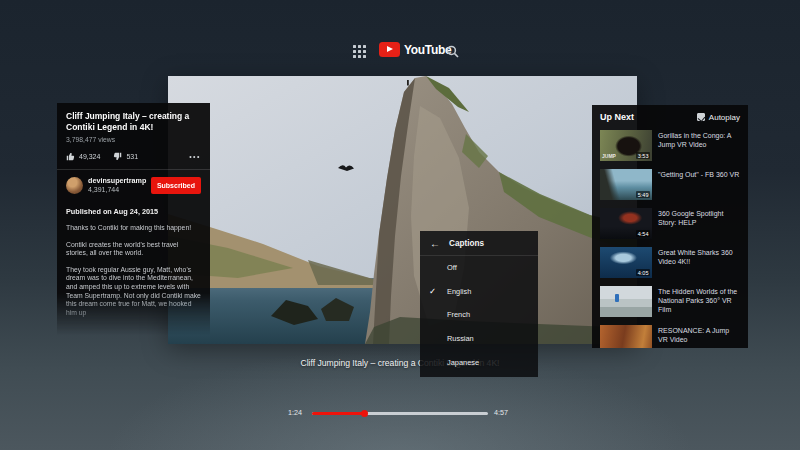  Describe the element at coordinates (400, 412) in the screenshot. I see `progress-row: 1:24 4:57` at that location.